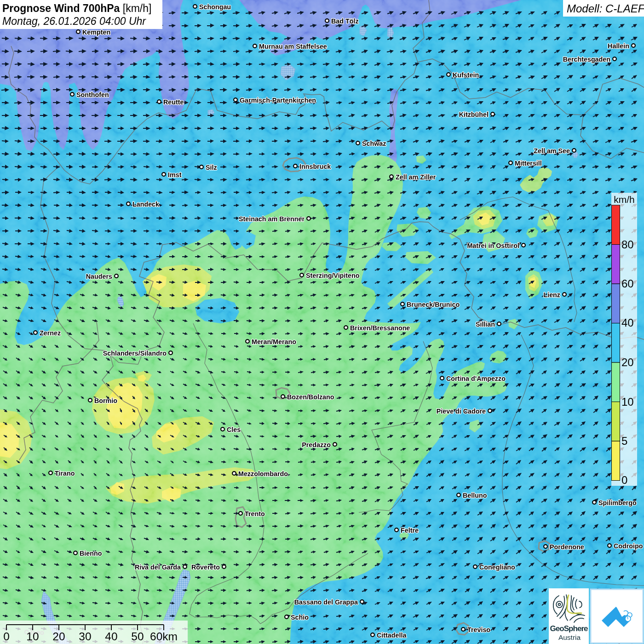 Image resolution: width=644 pixels, height=644 pixels. I want to click on svg-text: Montag, 26.01.2026 04:00 Uhr, so click(75, 21).